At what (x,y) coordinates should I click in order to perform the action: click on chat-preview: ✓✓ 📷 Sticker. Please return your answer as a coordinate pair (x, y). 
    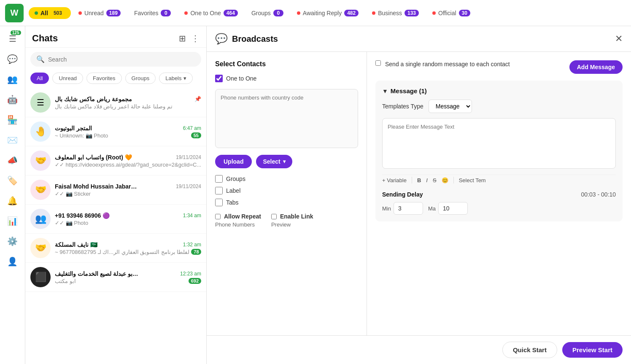
    Looking at the image, I should click on (73, 194).